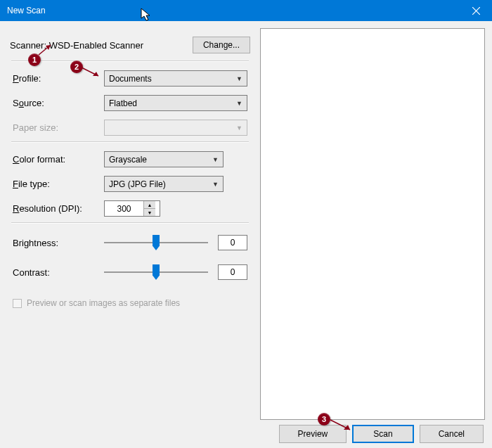  I want to click on separate-files-label: Preview or scan images as separate files, so click(103, 303).